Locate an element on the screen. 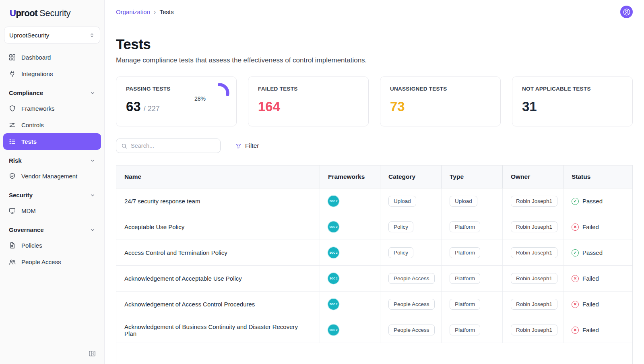  table-row: Acceptable Use Policy SOC 2 Policy Platf… is located at coordinates (374, 227).